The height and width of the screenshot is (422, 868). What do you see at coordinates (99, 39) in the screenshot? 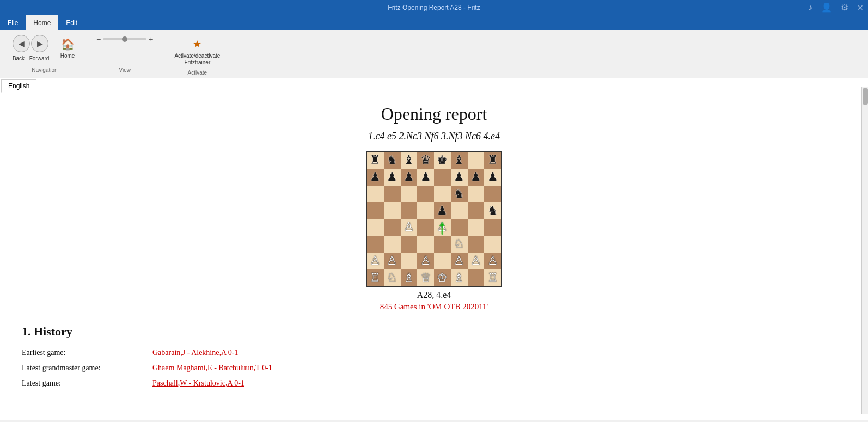
I see `slider-minus: −` at bounding box center [99, 39].